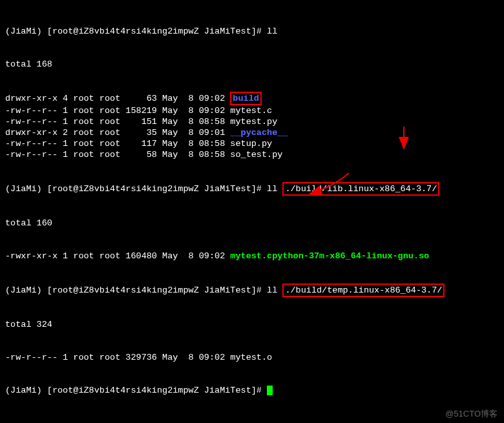 Image resolution: width=504 pixels, height=423 pixels. What do you see at coordinates (251, 143) in the screenshot?
I see `file-name: setup.py` at bounding box center [251, 143].